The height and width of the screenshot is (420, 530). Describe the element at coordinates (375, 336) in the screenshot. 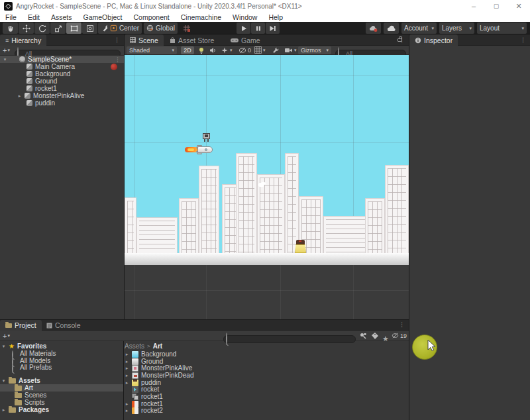

I see `search-by-label-button` at that location.